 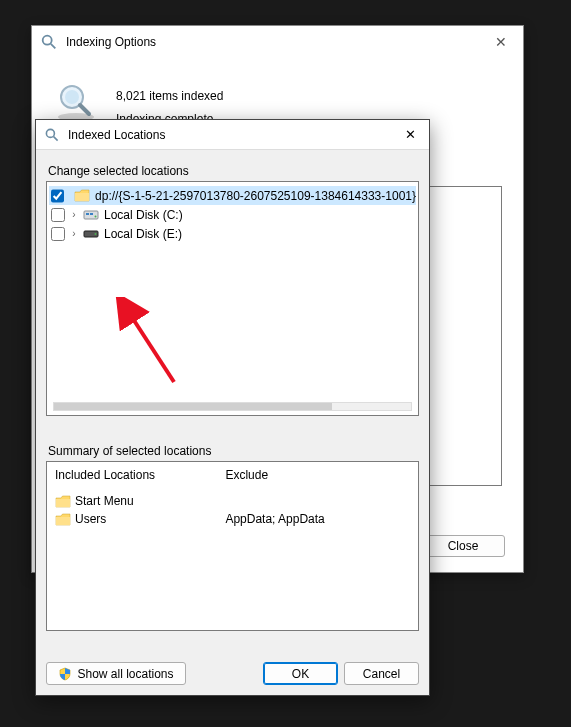 What do you see at coordinates (232, 135) in the screenshot?
I see `titlebar: Indexed Locations ✕` at bounding box center [232, 135].